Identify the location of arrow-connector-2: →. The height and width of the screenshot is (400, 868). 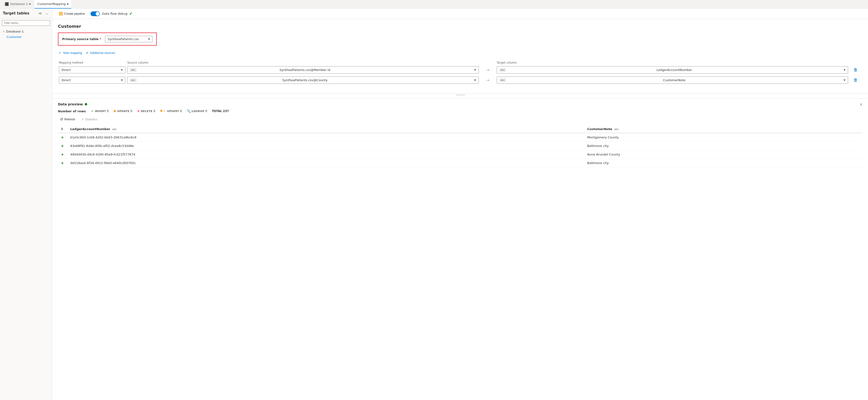
(488, 80).